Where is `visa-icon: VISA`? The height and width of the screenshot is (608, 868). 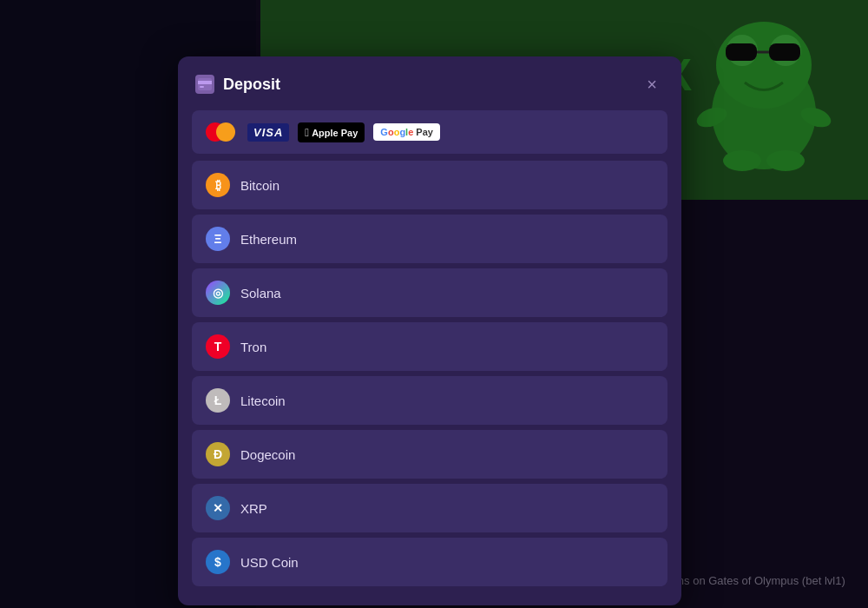 visa-icon: VISA is located at coordinates (268, 132).